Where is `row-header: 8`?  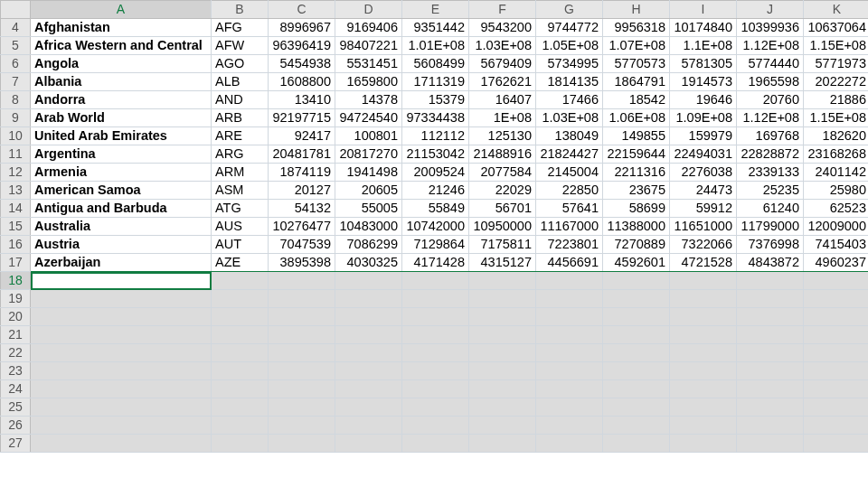
row-header: 8 is located at coordinates (16, 100).